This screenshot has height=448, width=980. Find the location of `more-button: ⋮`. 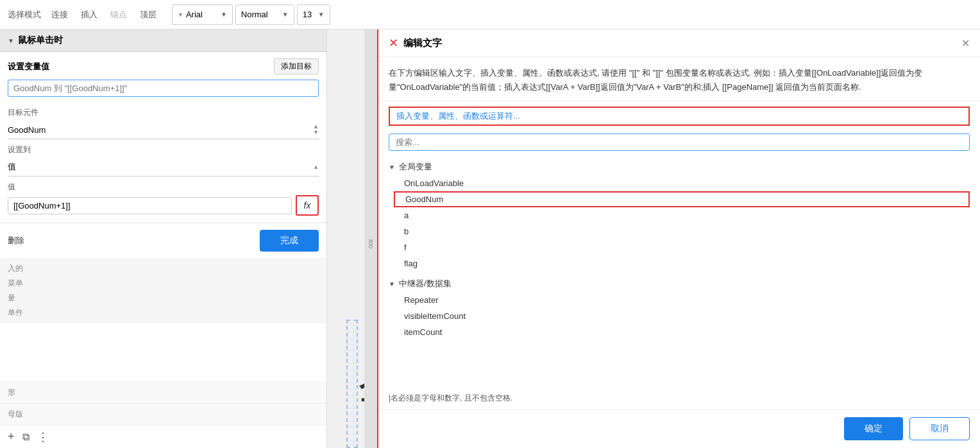

more-button: ⋮ is located at coordinates (43, 437).